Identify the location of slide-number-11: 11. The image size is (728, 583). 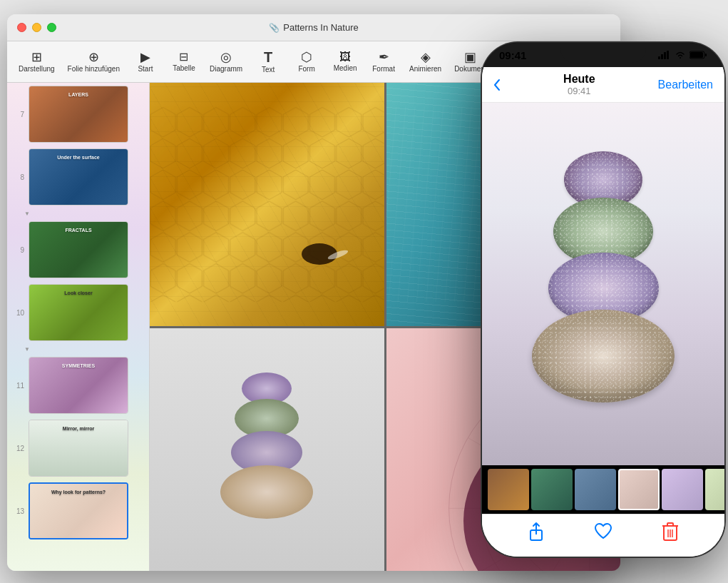
(18, 385).